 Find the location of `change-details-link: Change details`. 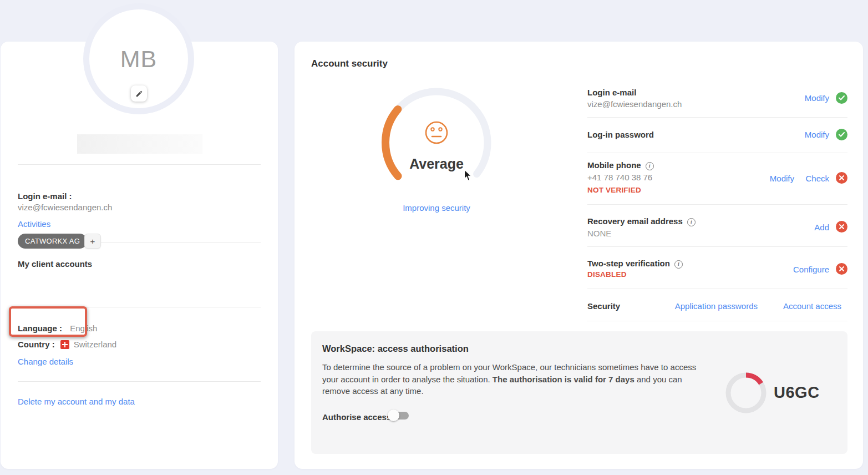

change-details-link: Change details is located at coordinates (45, 362).